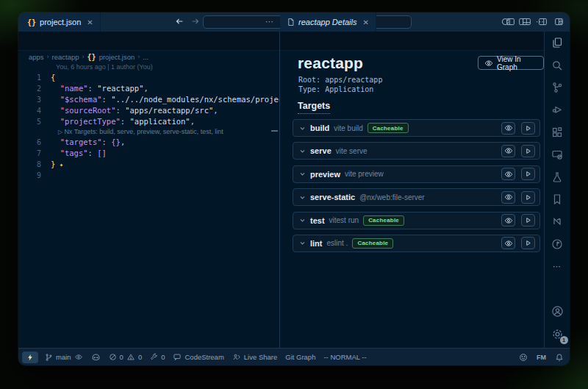 The image size is (588, 389). Describe the element at coordinates (416, 197) in the screenshot. I see `target-row-serve-static: serve-static @nx/web:file-server` at that location.